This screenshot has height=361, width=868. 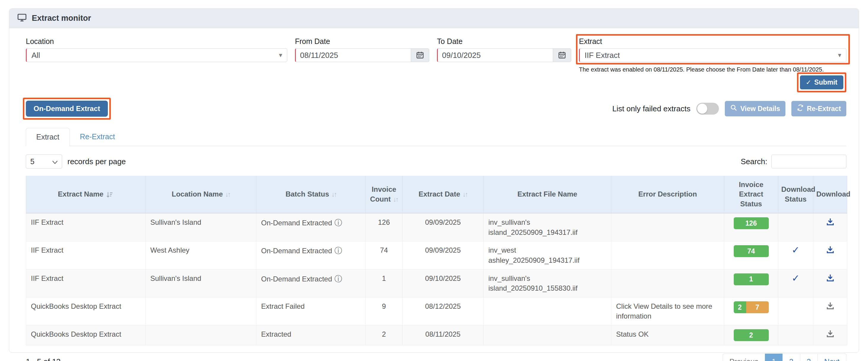 I want to click on page-size-controls: 5 records per page, so click(x=76, y=162).